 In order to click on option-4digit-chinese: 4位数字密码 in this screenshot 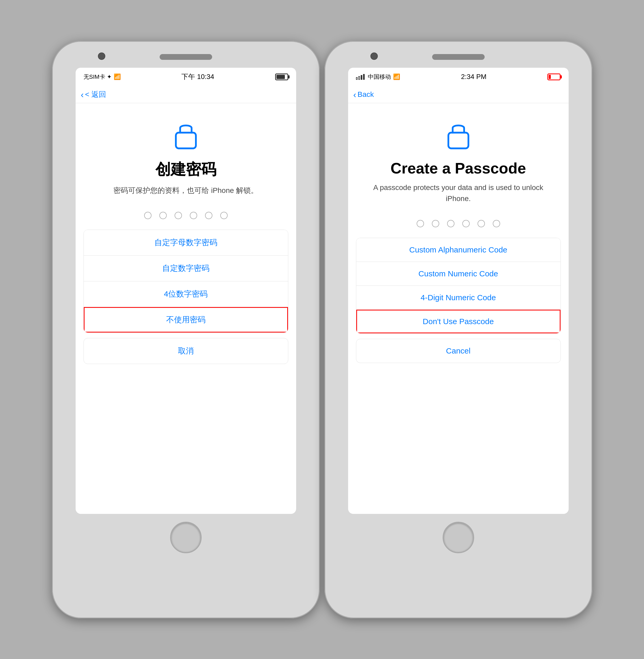, I will do `click(186, 294)`.